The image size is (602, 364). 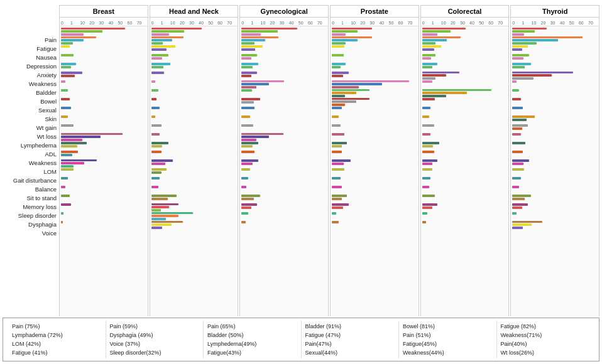 What do you see at coordinates (284, 161) in the screenshot?
I see `cancer-chart-gynecological: Gynecological0110203040506070` at bounding box center [284, 161].